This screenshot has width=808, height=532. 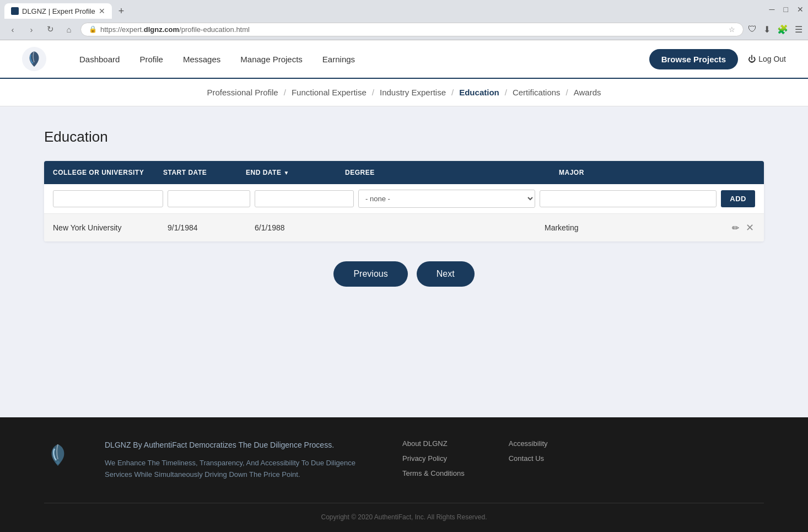 I want to click on nav-profile: Profile, so click(x=151, y=60).